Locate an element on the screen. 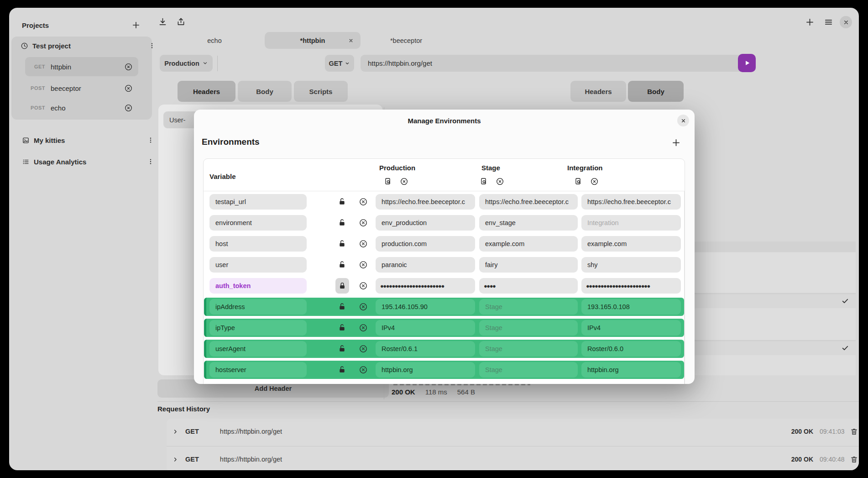 The width and height of the screenshot is (868, 478). sidebar-item-usage-analytics: Usage Analytics is located at coordinates (87, 162).